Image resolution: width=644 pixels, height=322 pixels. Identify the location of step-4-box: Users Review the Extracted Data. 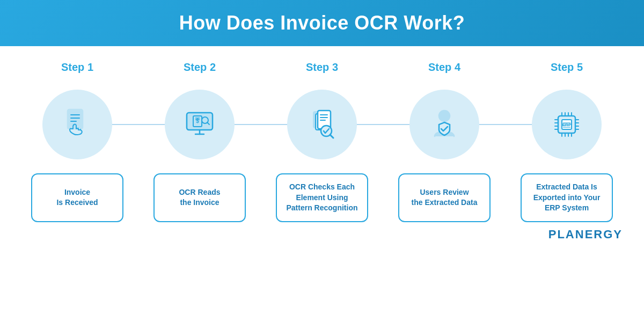
(444, 197).